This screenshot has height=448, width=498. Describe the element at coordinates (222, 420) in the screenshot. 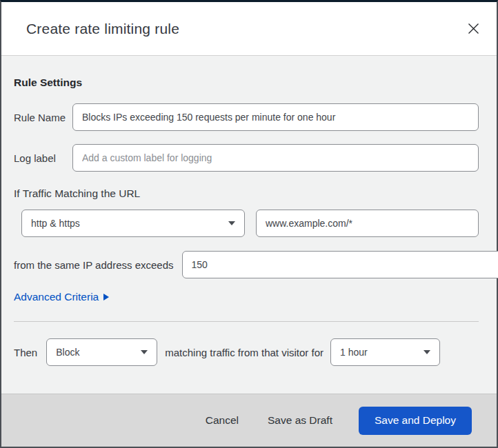

I see `cancel-button: Cancel` at that location.